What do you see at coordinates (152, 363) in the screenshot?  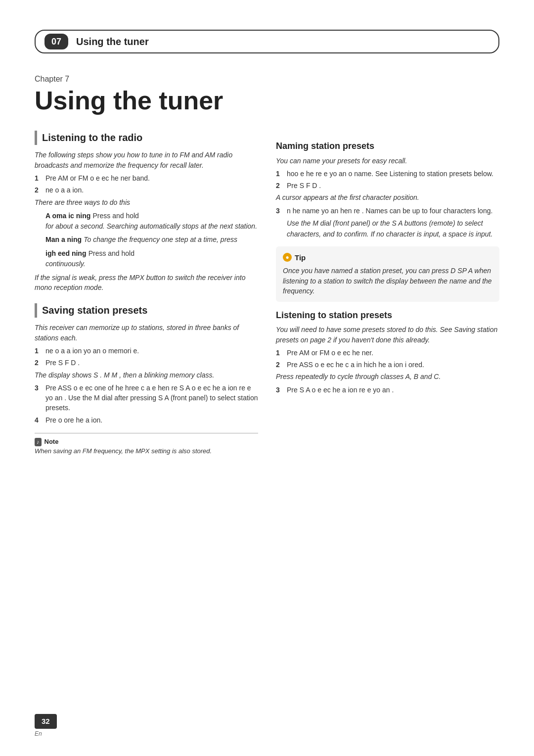 I see `saving-step-content-2: Pre S F D .` at bounding box center [152, 363].